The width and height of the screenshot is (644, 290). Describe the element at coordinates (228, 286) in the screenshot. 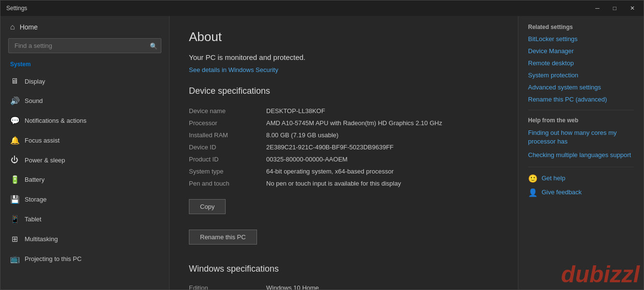

I see `spec-label: Edition` at that location.